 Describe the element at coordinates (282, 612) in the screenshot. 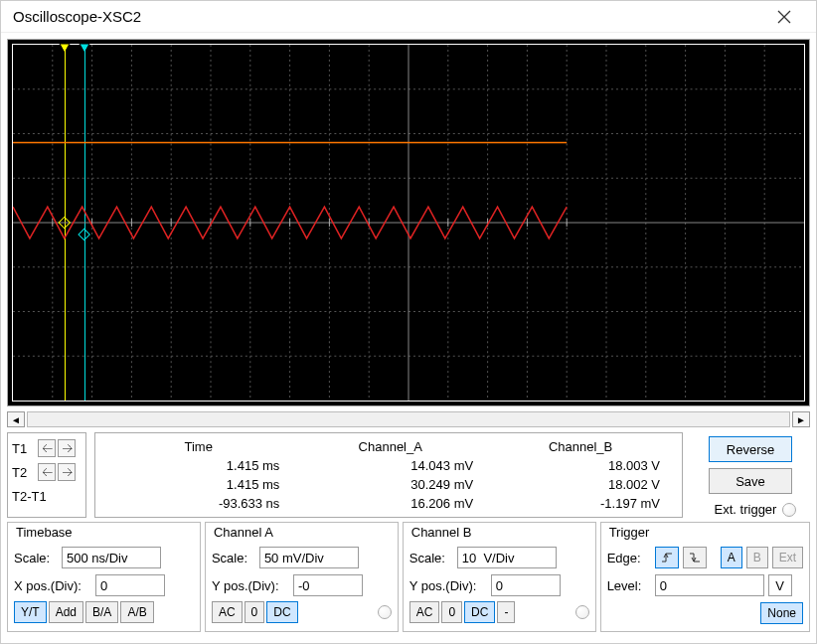

I see `cha-dc-button: DC` at that location.